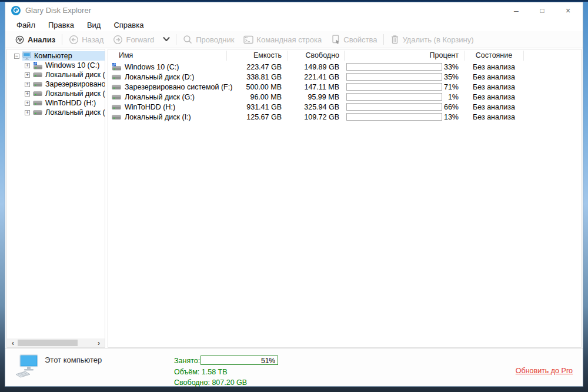  I want to click on column-header-free: Свободно, so click(313, 55).